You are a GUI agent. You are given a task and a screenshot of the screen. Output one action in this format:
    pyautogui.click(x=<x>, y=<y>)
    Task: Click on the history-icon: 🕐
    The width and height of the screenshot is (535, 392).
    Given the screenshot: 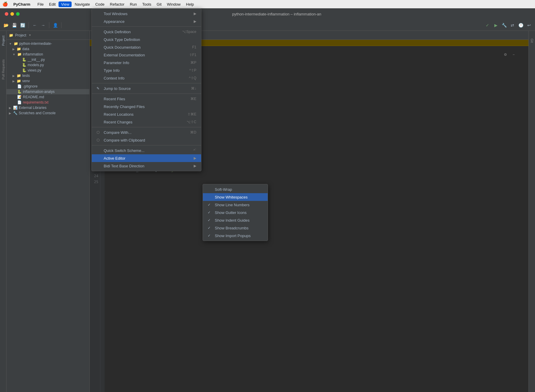 What is the action you would take?
    pyautogui.click(x=521, y=25)
    